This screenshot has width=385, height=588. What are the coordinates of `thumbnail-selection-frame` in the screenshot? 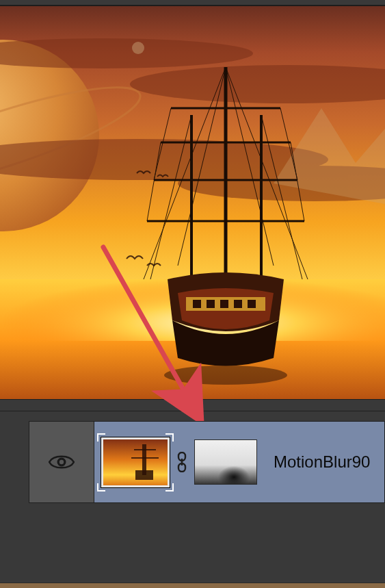 It's located at (135, 463).